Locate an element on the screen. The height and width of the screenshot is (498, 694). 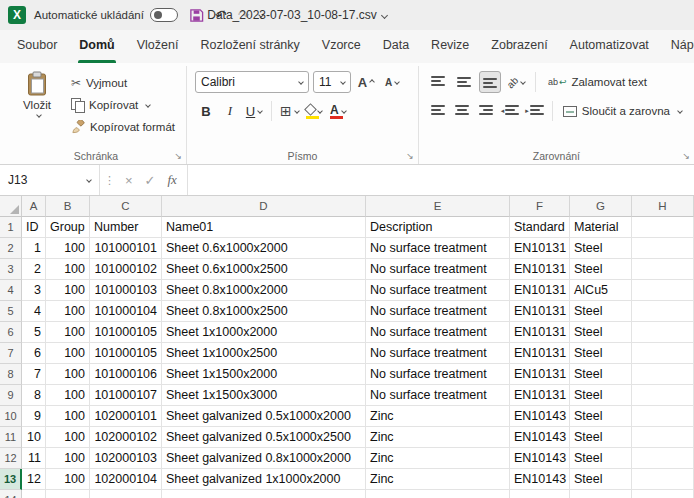
wrap-text-button: ab↩ Zalamovat text is located at coordinates (598, 82).